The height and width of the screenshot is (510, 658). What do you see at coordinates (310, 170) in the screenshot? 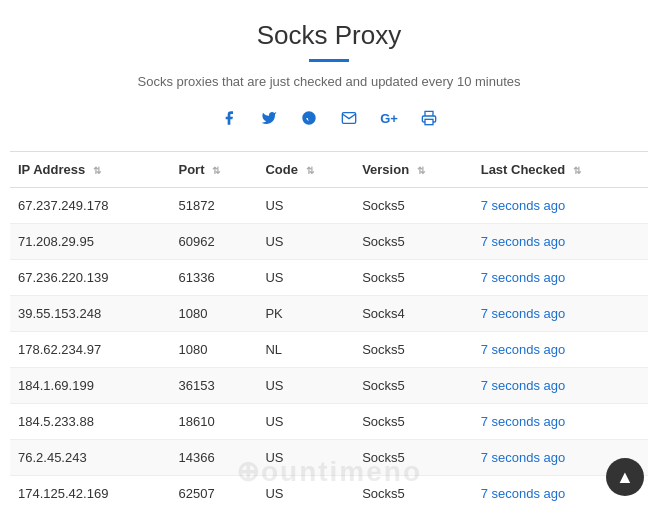
I see `sort-icon-code: ⇅` at bounding box center [310, 170].